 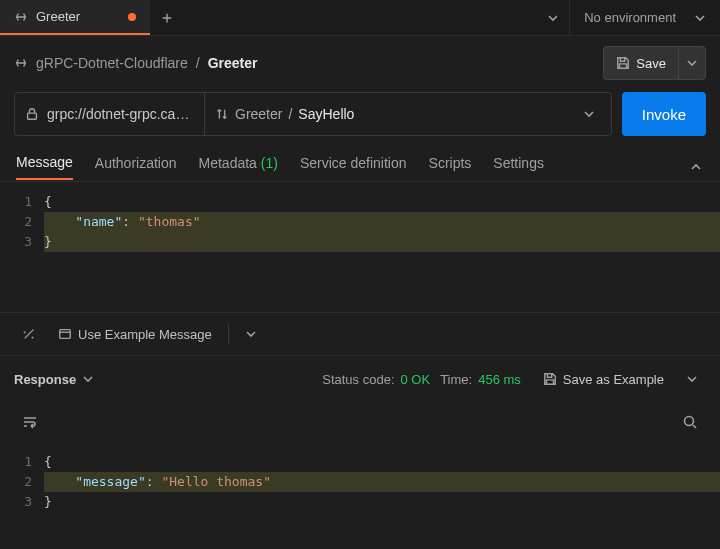 I want to click on wrap-icon, so click(x=30, y=422).